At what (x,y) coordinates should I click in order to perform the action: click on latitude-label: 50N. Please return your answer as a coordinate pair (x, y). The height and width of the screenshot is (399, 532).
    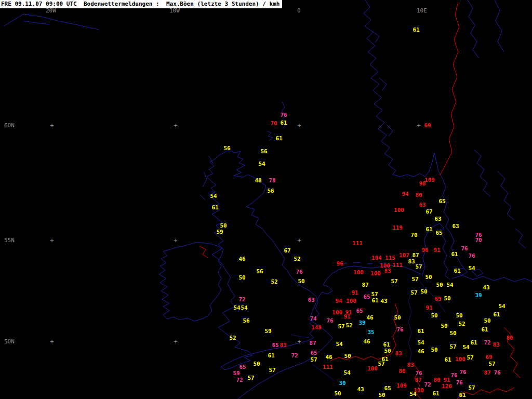
    Looking at the image, I should click on (9, 342).